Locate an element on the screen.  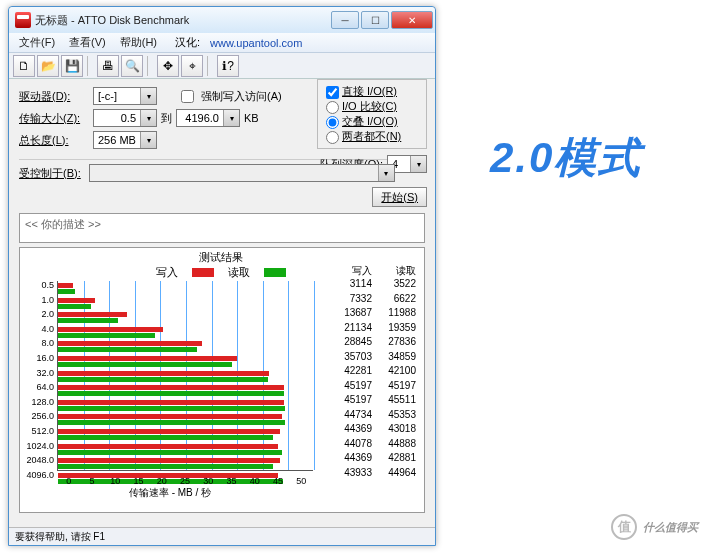
close-button: ✕ is located at coordinates (412, 20).